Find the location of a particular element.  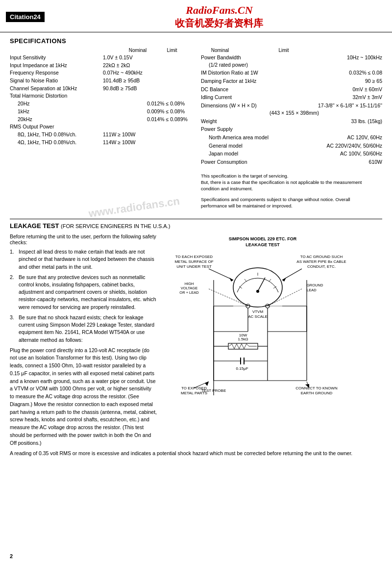

leakage-intro: Before returning the unit to the user, p… is located at coordinates (83, 239).